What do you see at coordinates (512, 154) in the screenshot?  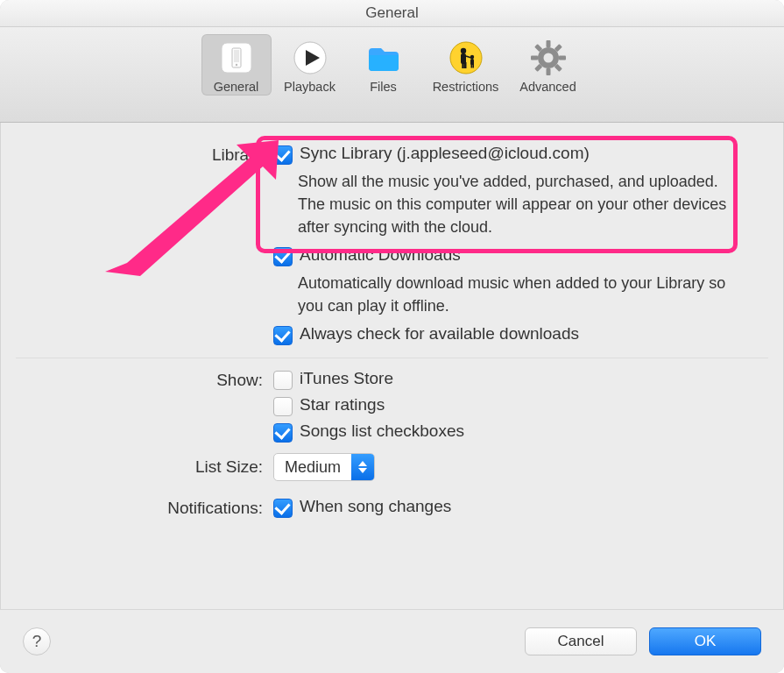 I see `sync-library-checkbox: Sync Library (j.appleseed@icloud.com)` at bounding box center [512, 154].